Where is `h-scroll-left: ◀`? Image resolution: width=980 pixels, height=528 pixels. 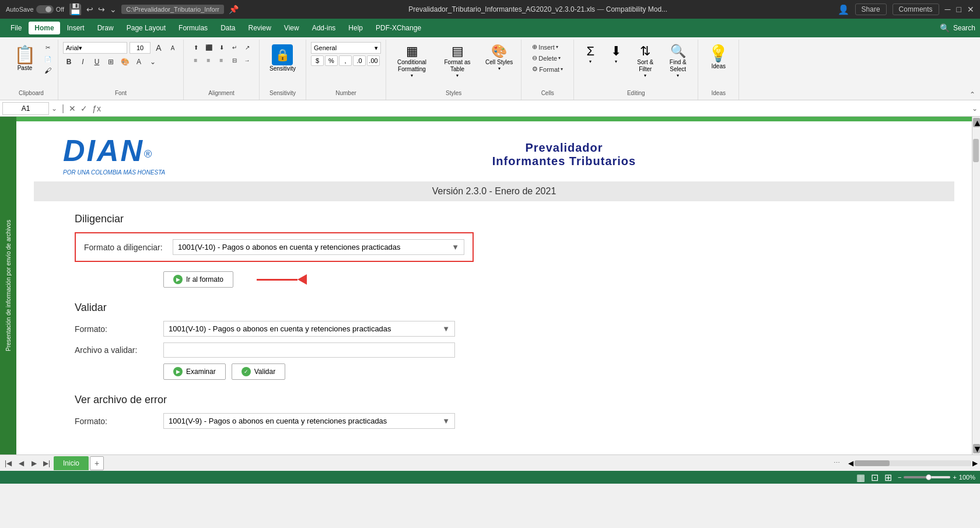
h-scroll-left: ◀ is located at coordinates (850, 463).